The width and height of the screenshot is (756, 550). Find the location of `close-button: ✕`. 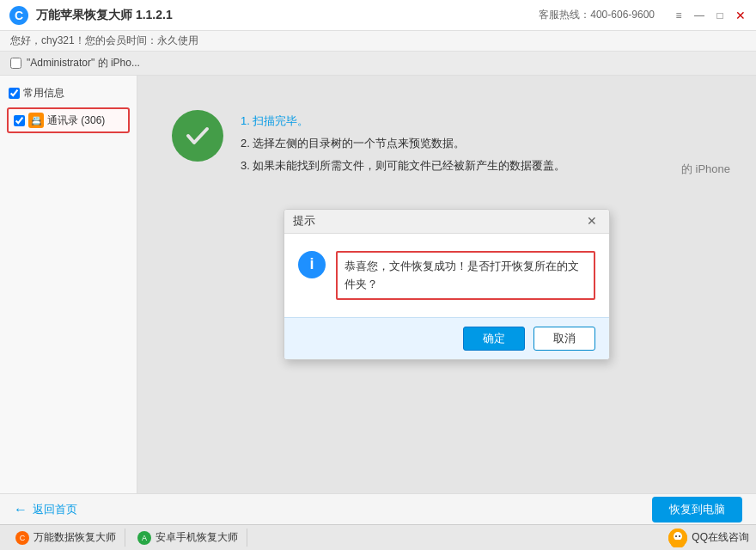

close-button: ✕ is located at coordinates (741, 15).